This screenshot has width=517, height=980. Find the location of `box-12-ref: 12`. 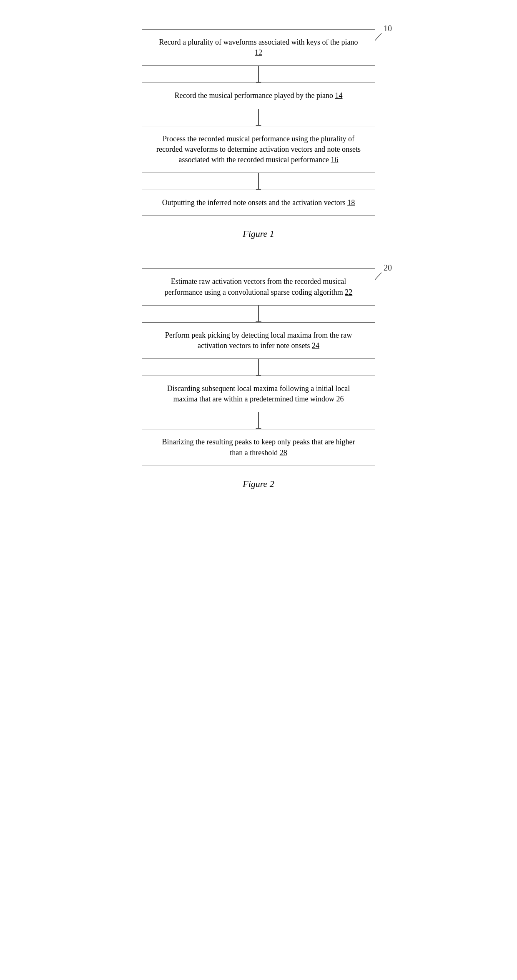

box-12-ref: 12 is located at coordinates (258, 53).